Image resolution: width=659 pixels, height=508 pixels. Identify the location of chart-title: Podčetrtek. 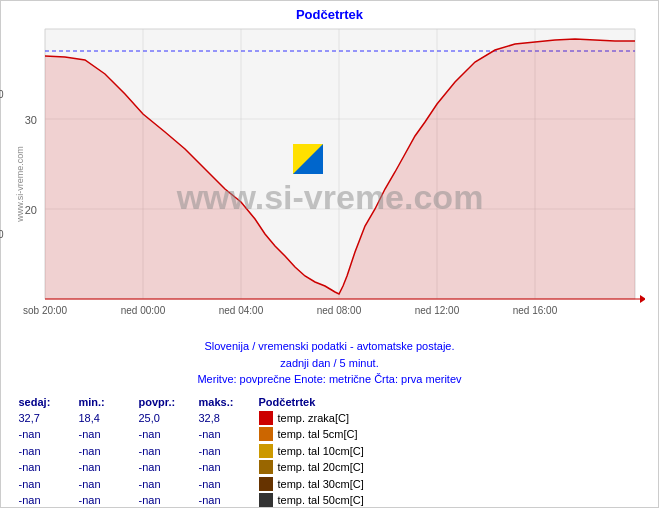
(330, 14).